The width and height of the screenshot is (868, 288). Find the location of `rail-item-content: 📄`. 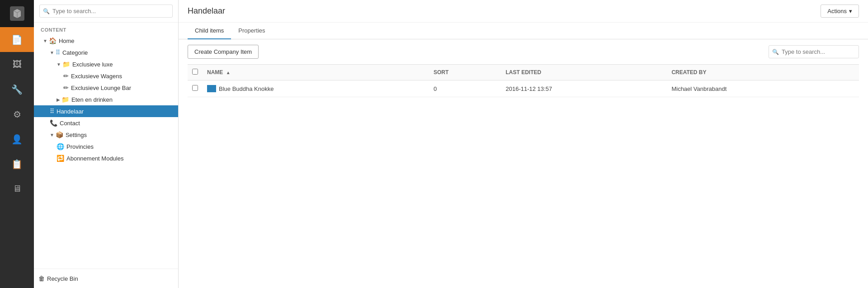

rail-item-content: 📄 is located at coordinates (17, 40).